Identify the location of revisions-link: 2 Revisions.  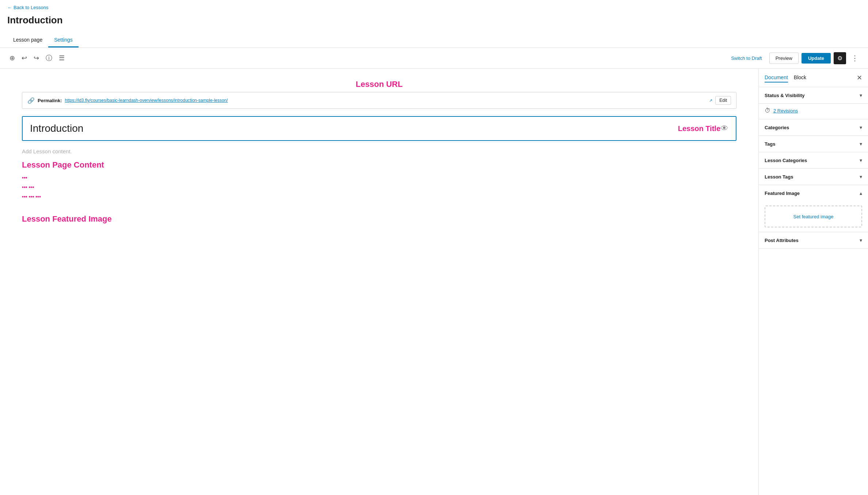
(785, 111).